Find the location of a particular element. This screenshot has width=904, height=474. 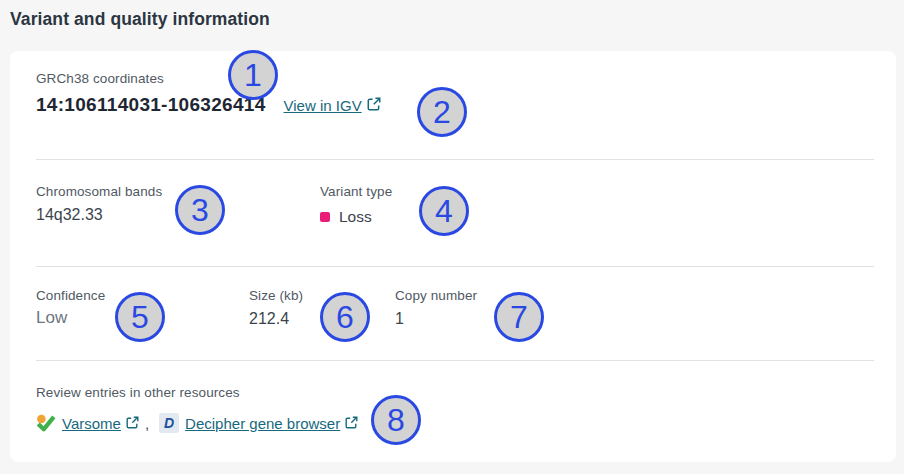

varsome-link: Varsome is located at coordinates (100, 424).